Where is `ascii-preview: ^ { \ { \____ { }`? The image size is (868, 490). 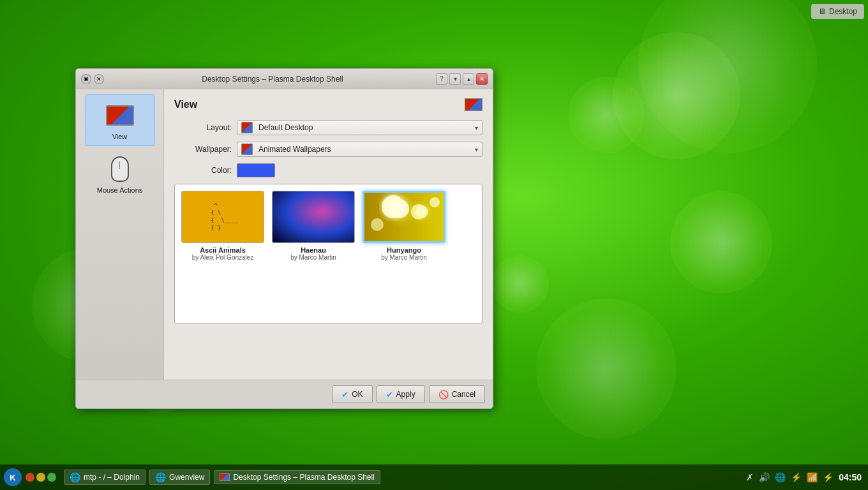 ascii-preview: ^ { \ { \____ { } is located at coordinates (223, 217).